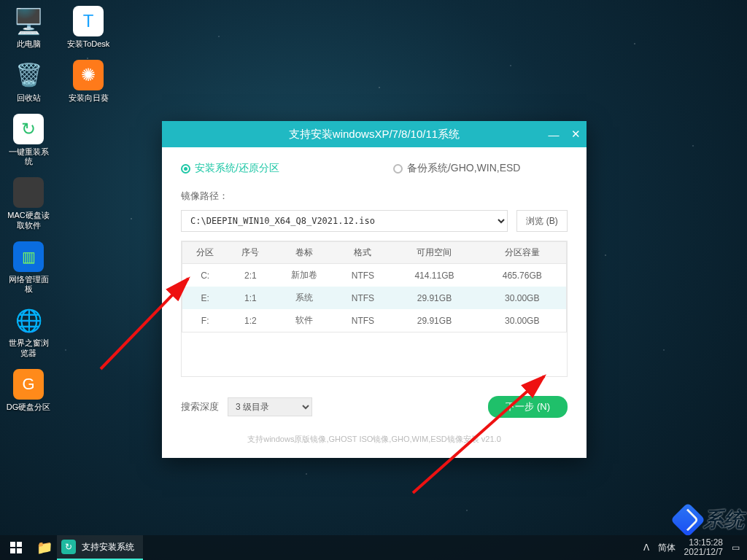  Describe the element at coordinates (375, 298) in the screenshot. I see `table-row: E:1:1系统NTFS29.91GB30.00GB` at that location.